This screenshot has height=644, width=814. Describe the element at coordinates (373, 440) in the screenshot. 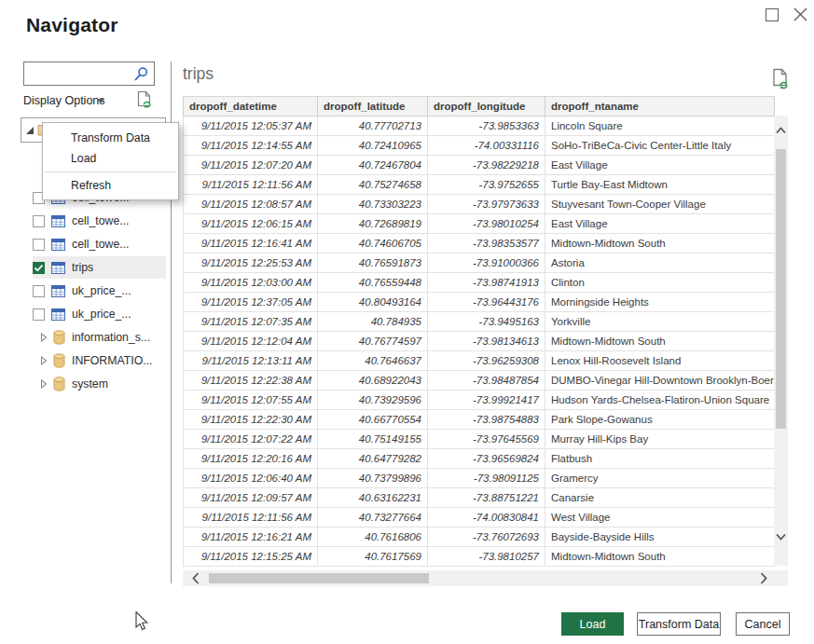

I see `cell: 40.75149155` at that location.